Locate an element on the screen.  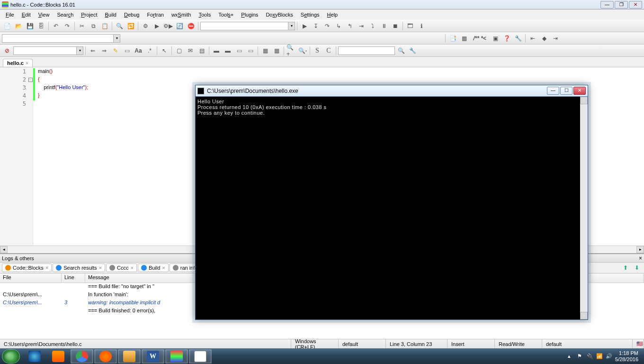
zoom-out-icon: 🔍- is located at coordinates (303, 51).